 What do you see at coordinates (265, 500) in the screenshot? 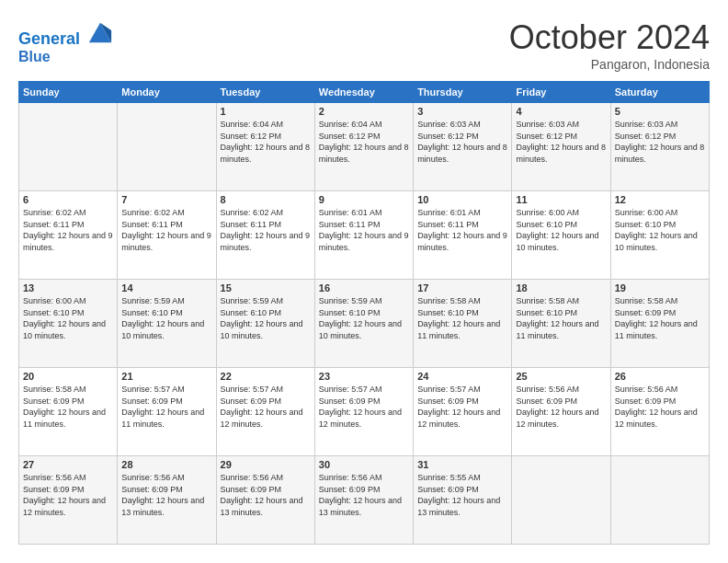
I see `calendar-cell: 29Sunrise: 5:56 AM Sunset: 6:09 PM Dayli…` at bounding box center [265, 500].